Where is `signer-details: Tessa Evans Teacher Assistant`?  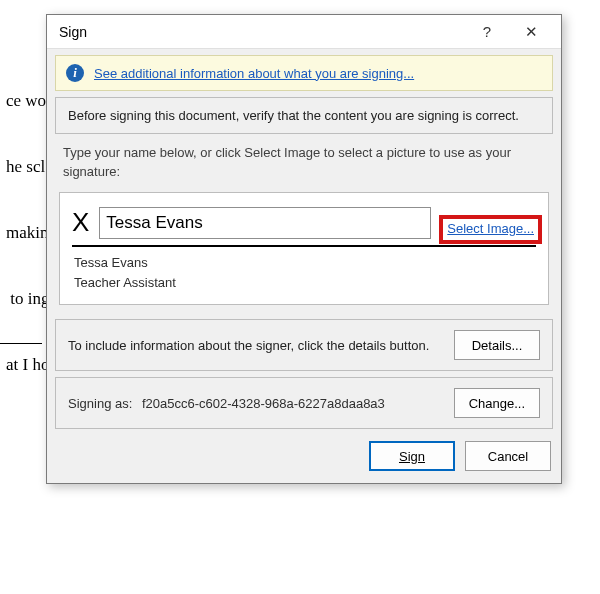
signer-details: Tessa Evans Teacher Assistant is located at coordinates (304, 271).